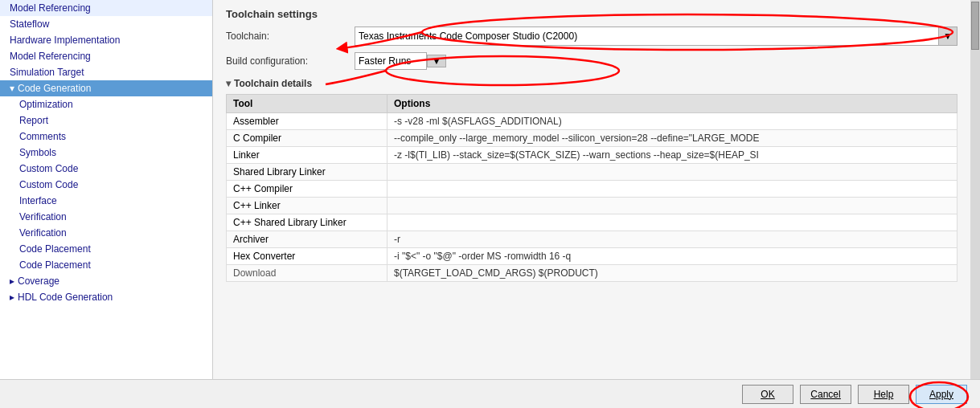  Describe the element at coordinates (825, 394) in the screenshot. I see `cancel-label: Cancel` at that location.